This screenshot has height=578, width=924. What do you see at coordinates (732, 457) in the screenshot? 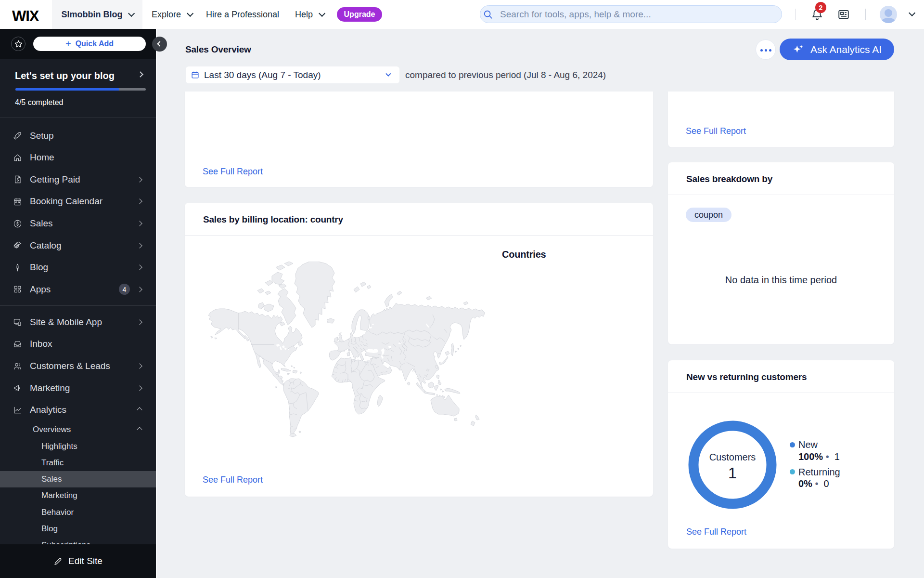
I see `svg-text: Customers` at bounding box center [732, 457].